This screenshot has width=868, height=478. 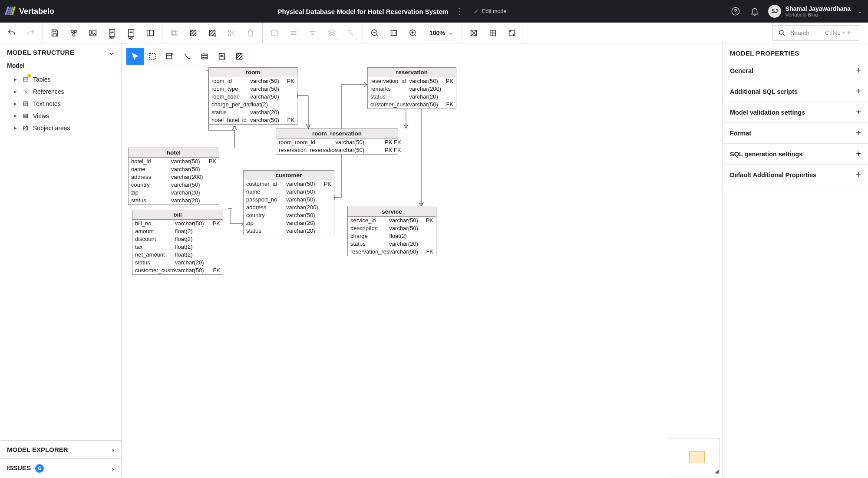 I want to click on entity-room-reservation: room_reservationroom_room_idvarchar(50)P…, so click(x=337, y=142).